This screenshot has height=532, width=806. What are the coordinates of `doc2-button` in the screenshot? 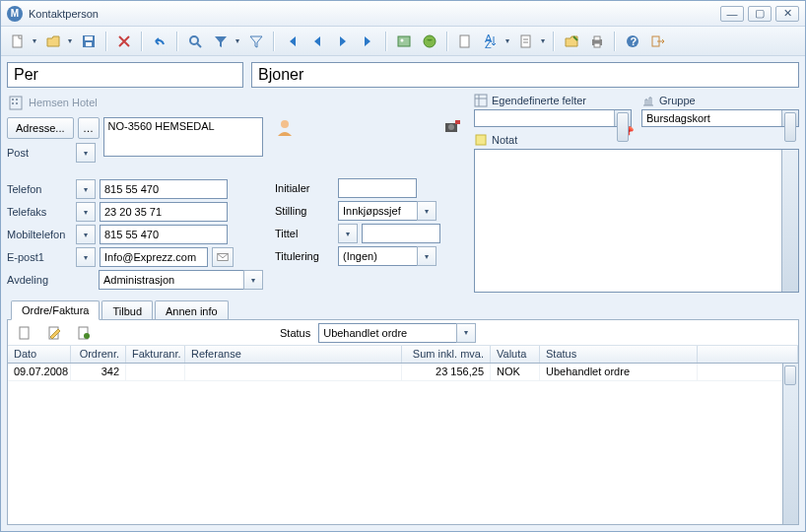 It's located at (526, 41).